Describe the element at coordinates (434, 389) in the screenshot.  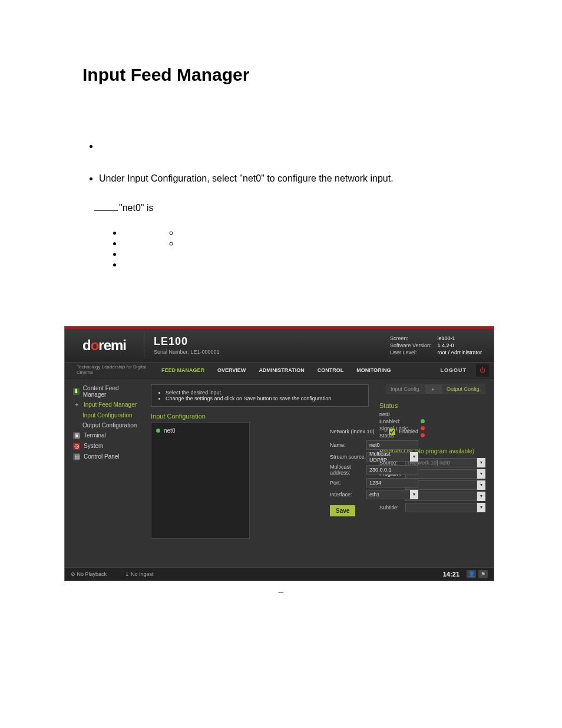
I see `toggle-sep-icon: ▸` at that location.